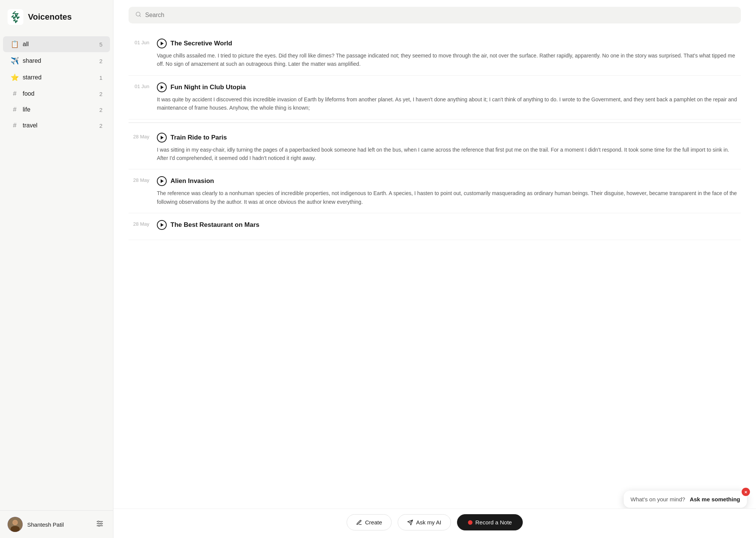  I want to click on note-title-4: The Best Restaurant on Mars, so click(215, 225).